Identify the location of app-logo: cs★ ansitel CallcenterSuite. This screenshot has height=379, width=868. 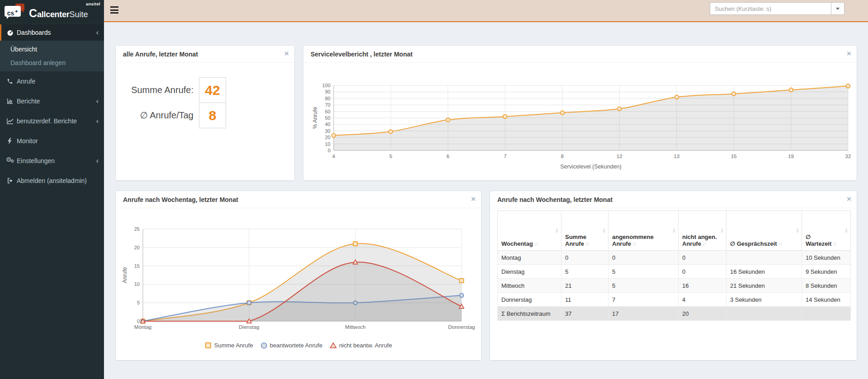
(52, 11).